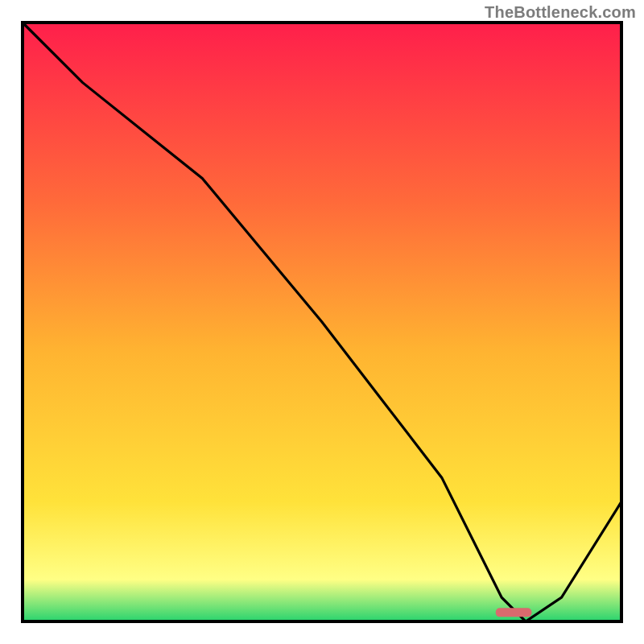 The width and height of the screenshot is (644, 644). I want to click on attribution-label: TheBottleneck.com, so click(560, 13).